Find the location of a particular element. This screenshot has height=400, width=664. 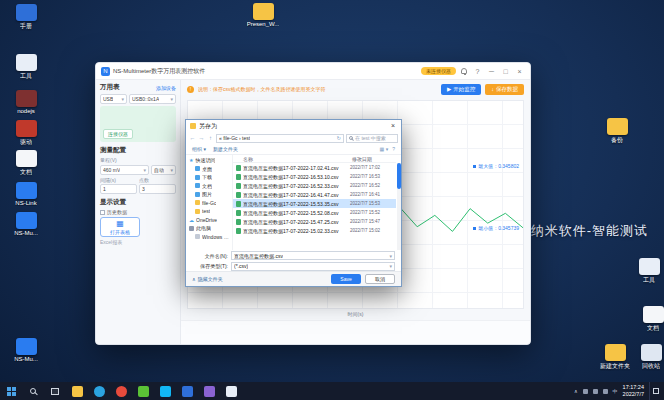

column-name: 名称 is located at coordinates (298, 159).